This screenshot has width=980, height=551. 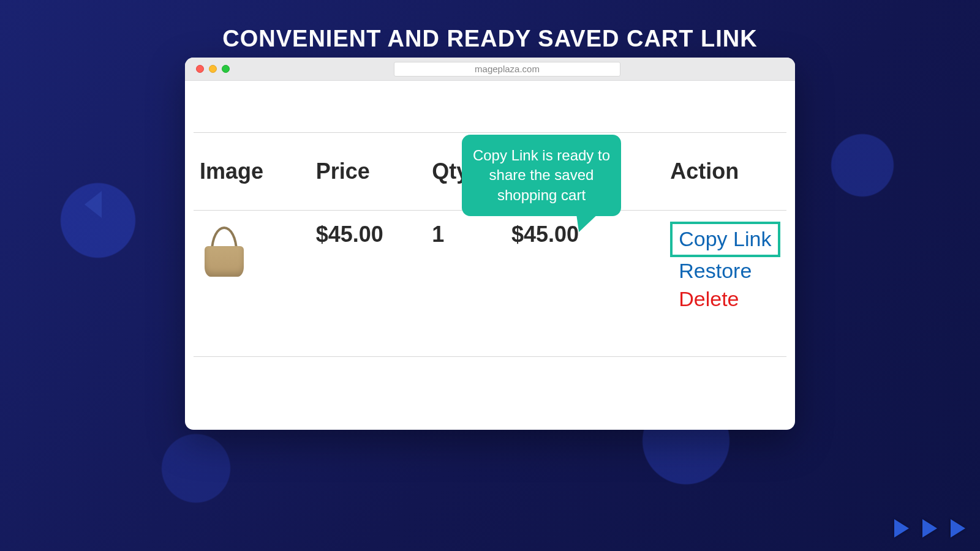 I want to click on restore-action: Restore, so click(x=725, y=271).